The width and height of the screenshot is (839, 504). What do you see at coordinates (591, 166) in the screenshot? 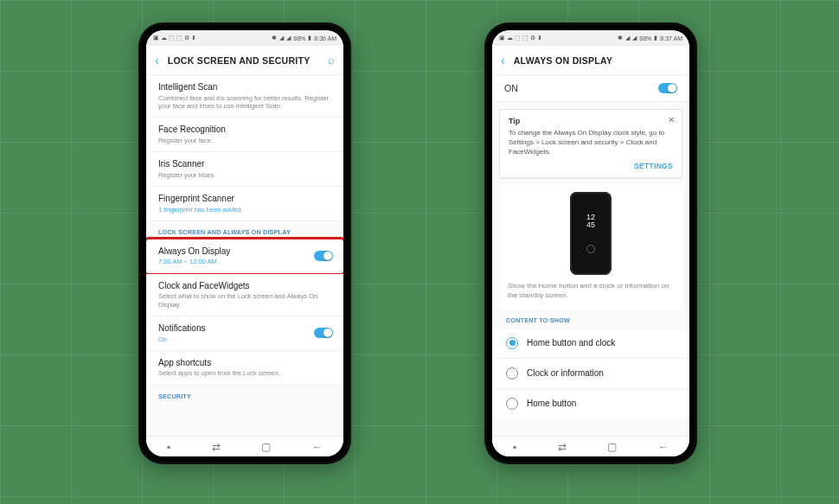
I see `tip-settings-link: SETTINGS` at bounding box center [591, 166].